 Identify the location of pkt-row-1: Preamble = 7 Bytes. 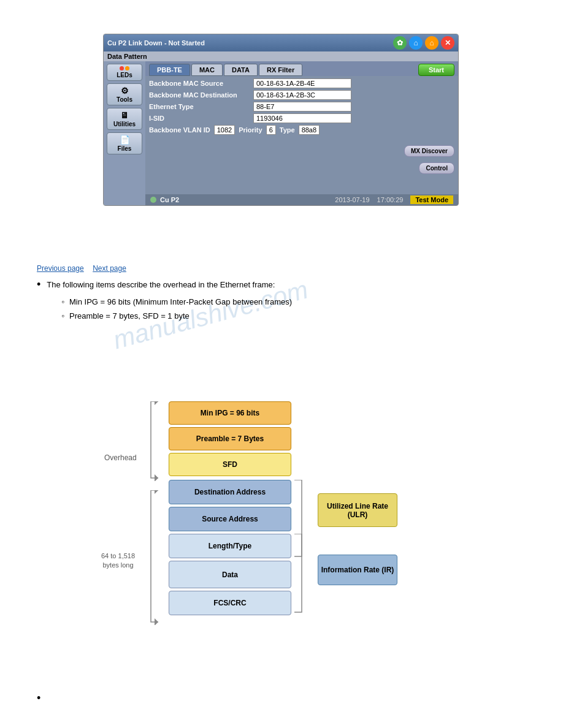
(230, 439).